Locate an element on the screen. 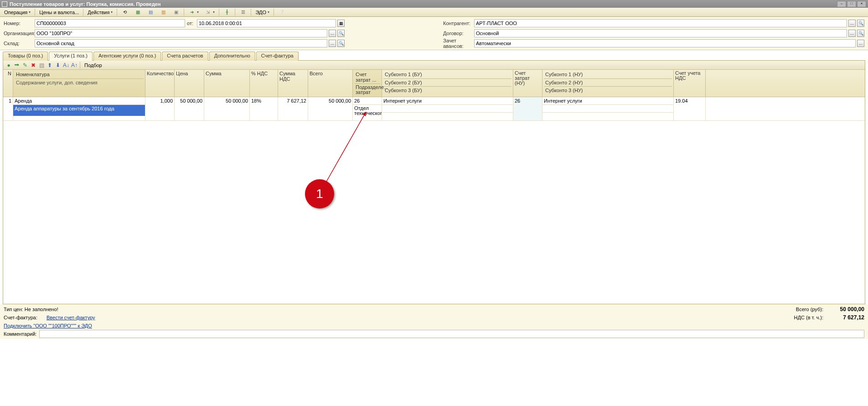  col-subn: Субконто 1 (НУ) Субконто 2 (НУ) Субконто… is located at coordinates (608, 83).